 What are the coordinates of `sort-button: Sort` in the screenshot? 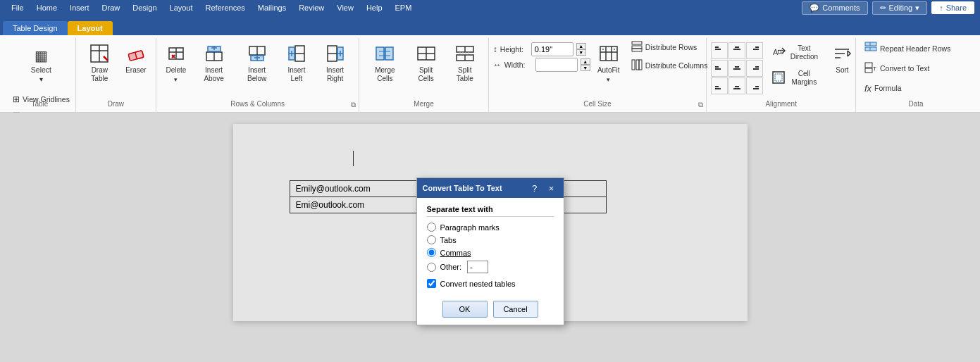 It's located at (842, 65).